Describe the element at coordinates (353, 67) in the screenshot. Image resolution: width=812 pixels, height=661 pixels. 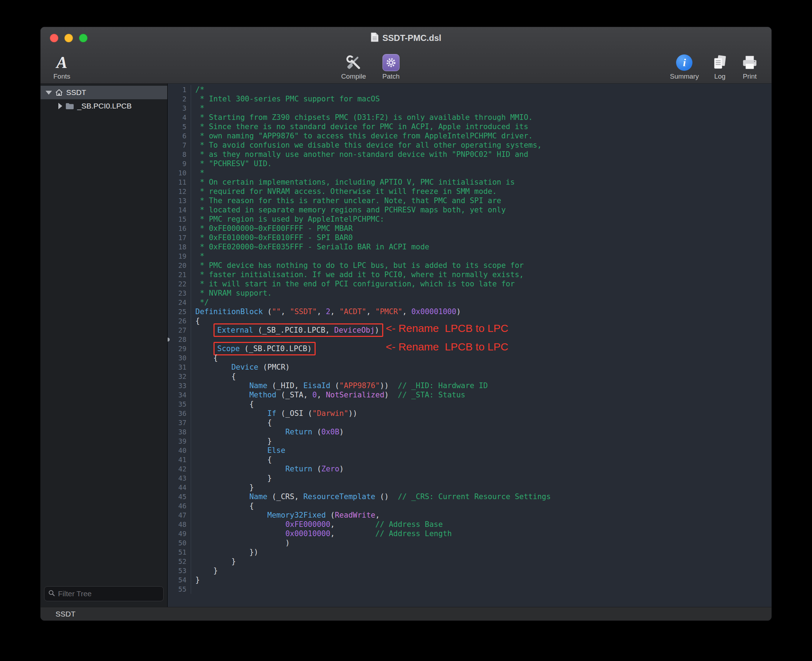
I see `compile-button: Compile` at that location.